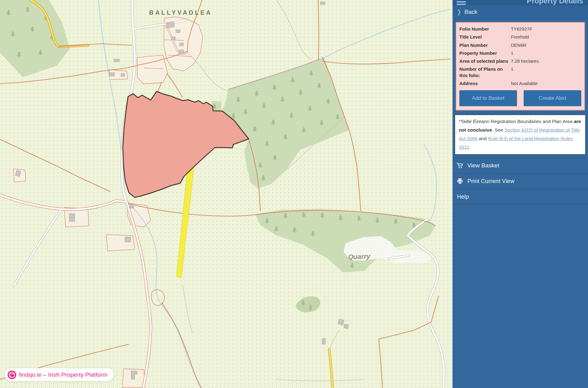 This screenshot has height=388, width=588. What do you see at coordinates (360, 257) in the screenshot?
I see `quarry-label: Quarry` at bounding box center [360, 257].